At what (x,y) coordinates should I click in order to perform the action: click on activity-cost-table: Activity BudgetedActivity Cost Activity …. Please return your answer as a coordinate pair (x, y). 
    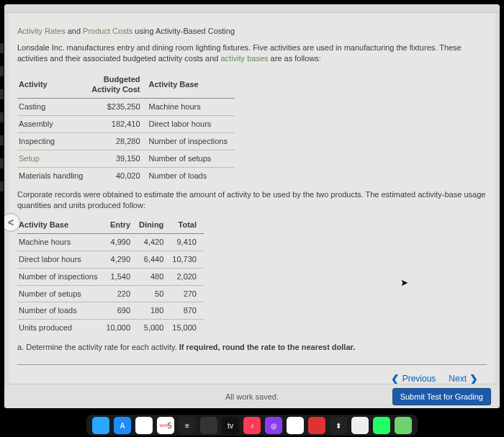
    Looking at the image, I should click on (126, 128).